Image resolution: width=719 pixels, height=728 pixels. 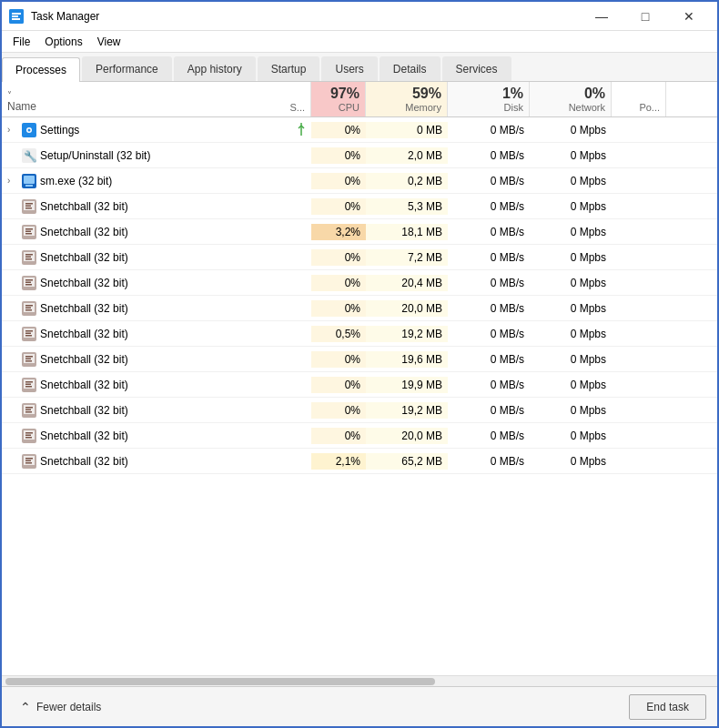 What do you see at coordinates (407, 130) in the screenshot?
I see `memory-cell: 0 MB` at bounding box center [407, 130].